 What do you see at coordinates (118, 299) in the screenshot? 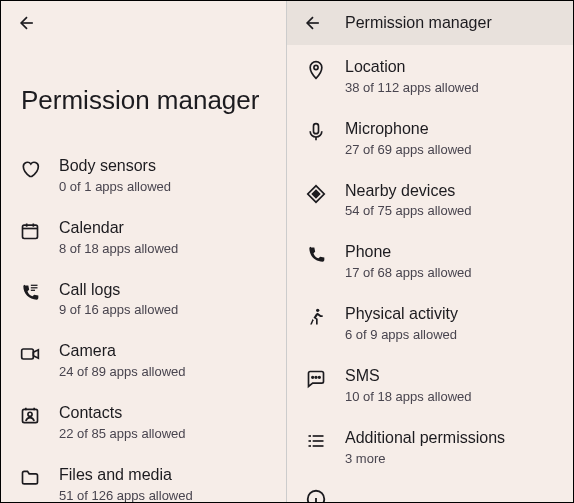
I see `perm-text: Call logs 9 of 16 apps allowed` at bounding box center [118, 299].